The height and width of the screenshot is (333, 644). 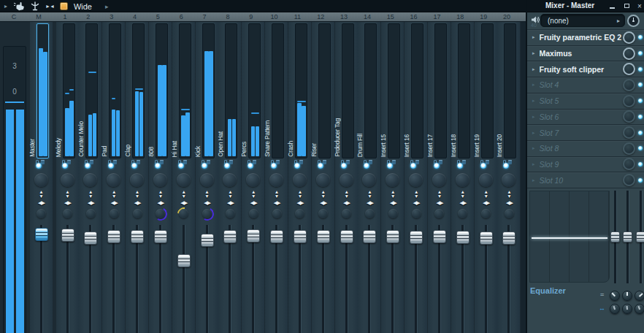 What do you see at coordinates (416, 177) in the screenshot?
I see `mixer-strip-insert-16: Insert 16▲▼◀▶` at bounding box center [416, 177].